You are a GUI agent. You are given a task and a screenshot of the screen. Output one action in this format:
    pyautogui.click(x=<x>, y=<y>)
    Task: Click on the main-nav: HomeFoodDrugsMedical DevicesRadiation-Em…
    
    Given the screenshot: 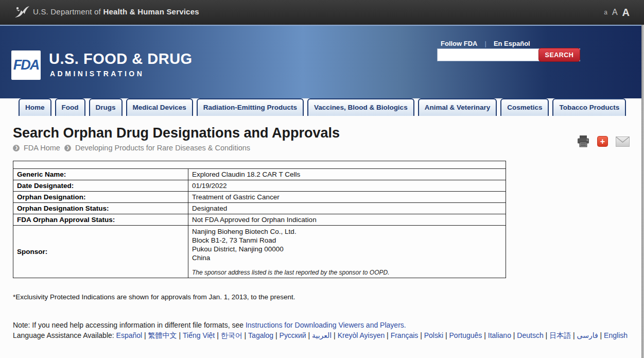 What is the action you would take?
    pyautogui.click(x=322, y=107)
    